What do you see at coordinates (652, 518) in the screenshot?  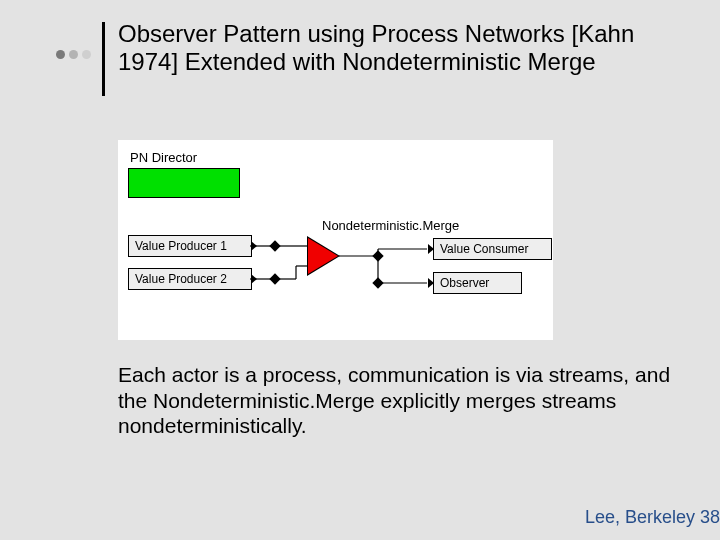 I see `footer: Lee, Berkeley 38` at bounding box center [652, 518].